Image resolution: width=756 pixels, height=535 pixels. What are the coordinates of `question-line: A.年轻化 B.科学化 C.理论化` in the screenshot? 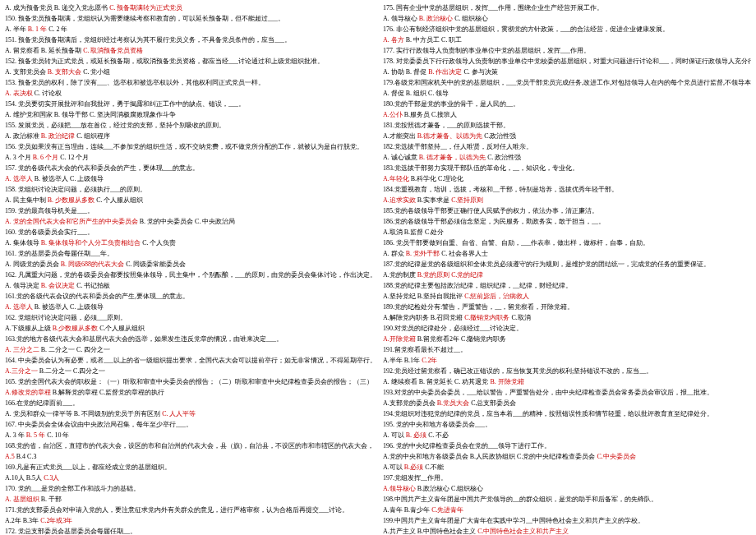 It's located at (567, 179).